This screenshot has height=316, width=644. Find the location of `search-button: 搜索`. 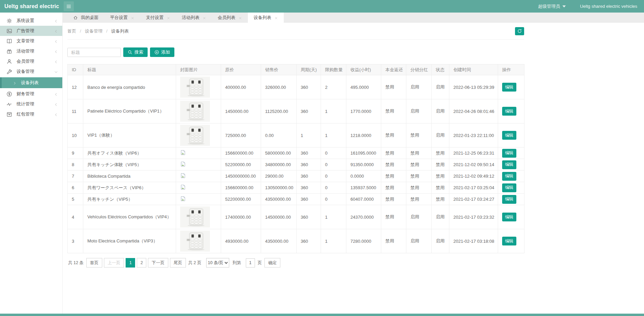

search-button: 搜索 is located at coordinates (135, 52).